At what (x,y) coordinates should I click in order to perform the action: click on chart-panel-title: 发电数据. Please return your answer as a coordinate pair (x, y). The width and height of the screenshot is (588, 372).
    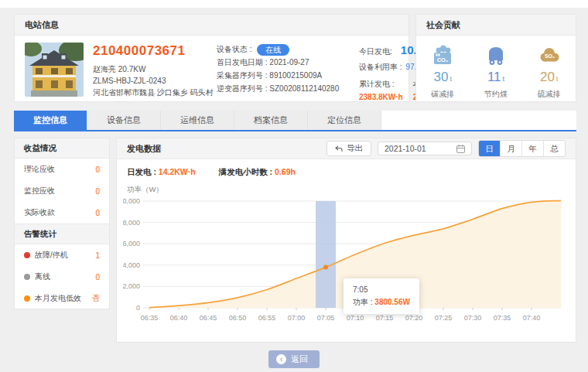
    Looking at the image, I should click on (144, 148).